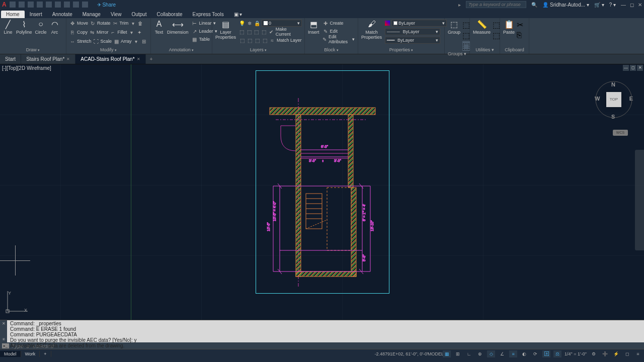 The width and height of the screenshot is (644, 362). Describe the element at coordinates (502, 354) in the screenshot. I see `otrack-toggle-icon: ∠` at that location.